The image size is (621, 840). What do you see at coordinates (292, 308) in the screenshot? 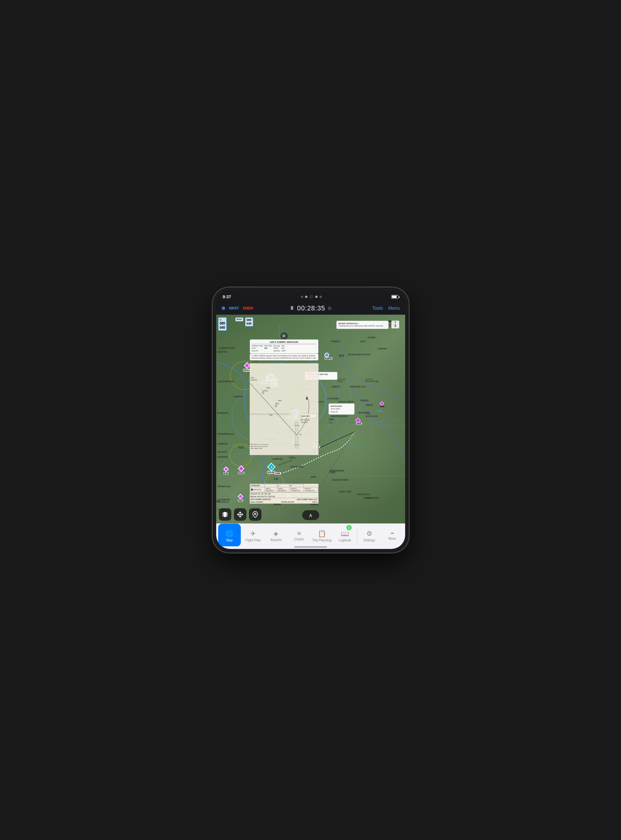
I see `pause-icon: ⏸` at bounding box center [292, 308].